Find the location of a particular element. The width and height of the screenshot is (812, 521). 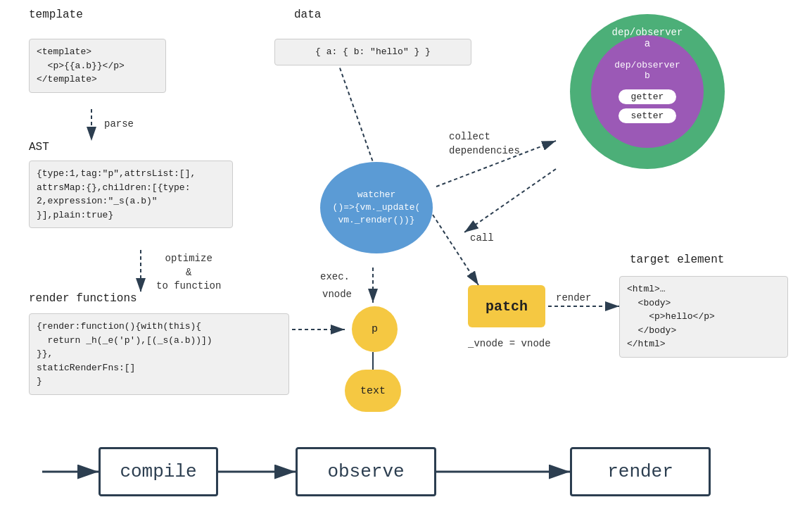

render-label-bottom: render is located at coordinates (640, 472).